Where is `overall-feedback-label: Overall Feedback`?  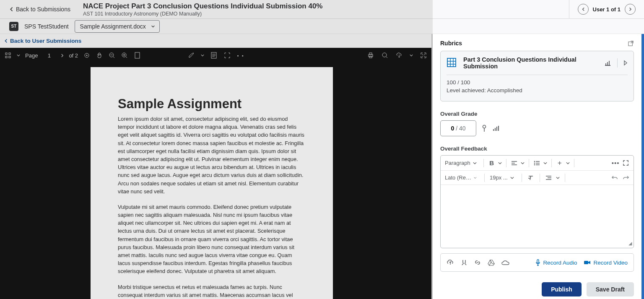 overall-feedback-label: Overall Feedback is located at coordinates (537, 148).